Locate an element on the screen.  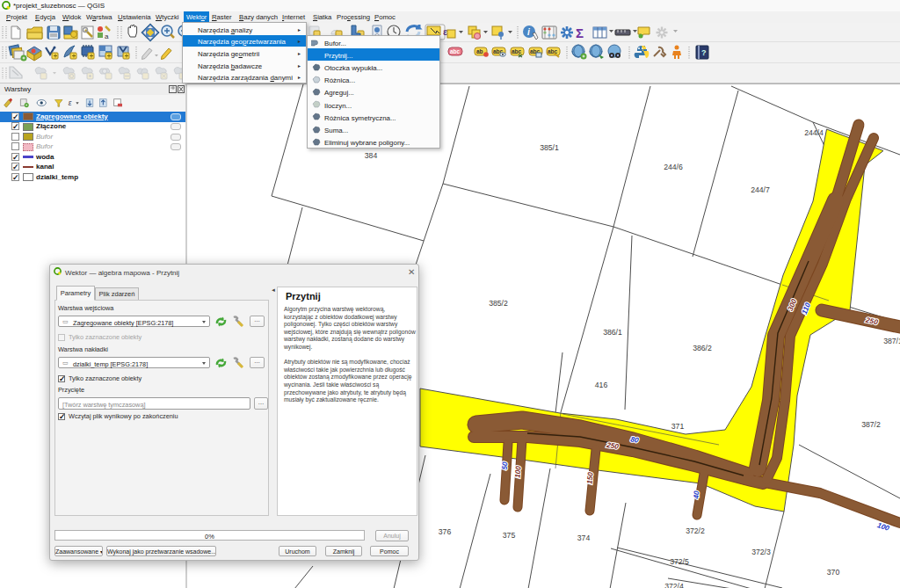
svg-text: 50 is located at coordinates (504, 466).